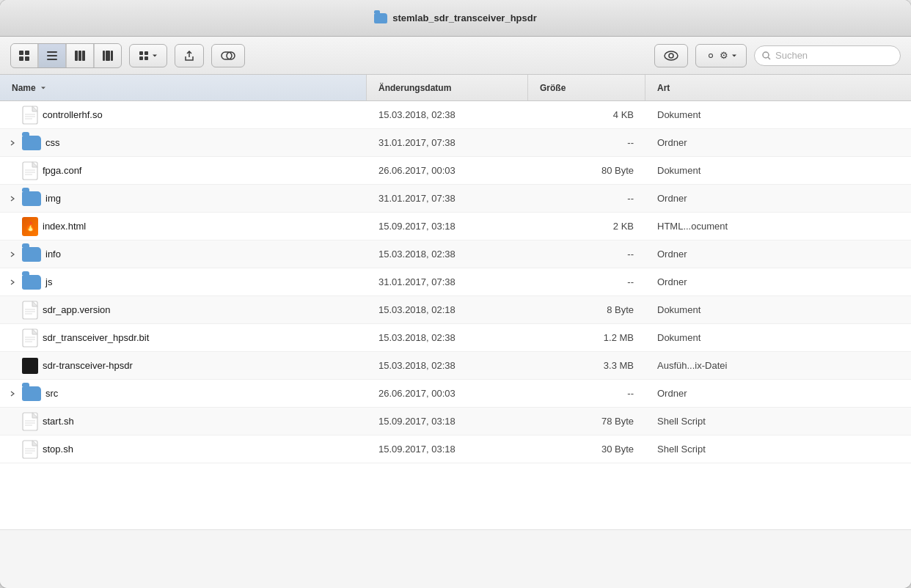 The image size is (911, 588). What do you see at coordinates (447, 88) in the screenshot?
I see `col-header-date: Änderungsdatum` at bounding box center [447, 88].